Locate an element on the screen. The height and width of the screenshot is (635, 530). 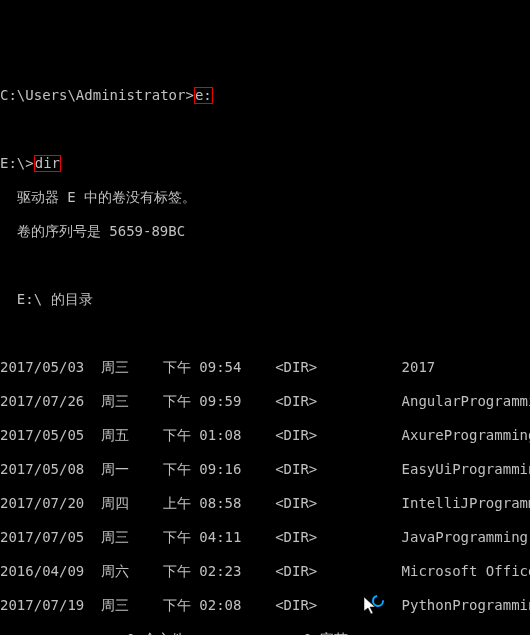
summary-files: 0 个文件 0 字节 is located at coordinates (265, 633).